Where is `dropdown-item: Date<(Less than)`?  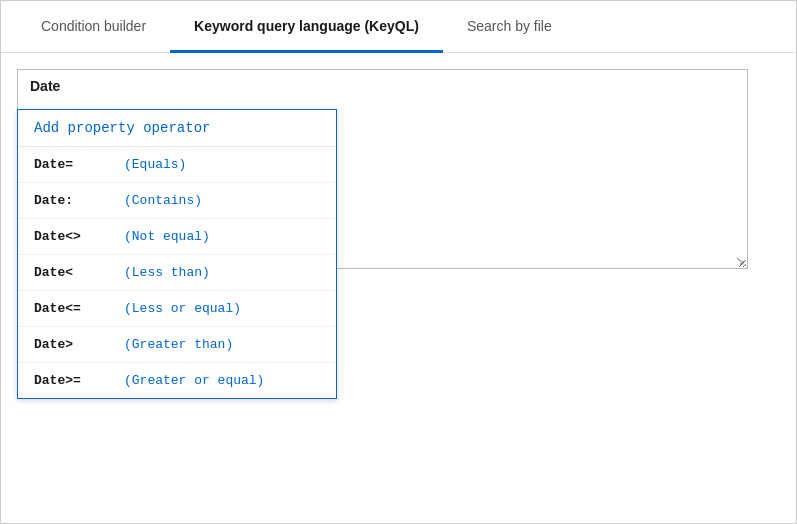 dropdown-item: Date<(Less than) is located at coordinates (177, 273).